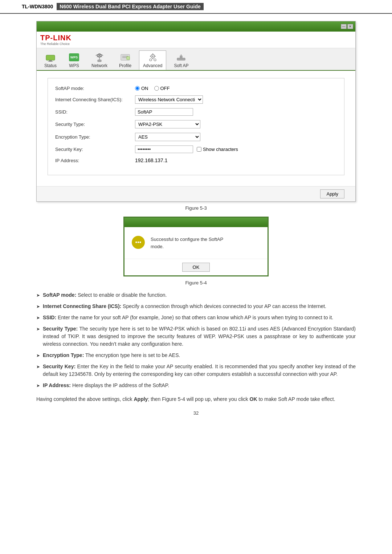  I want to click on radio-off-text: OFF, so click(165, 89).